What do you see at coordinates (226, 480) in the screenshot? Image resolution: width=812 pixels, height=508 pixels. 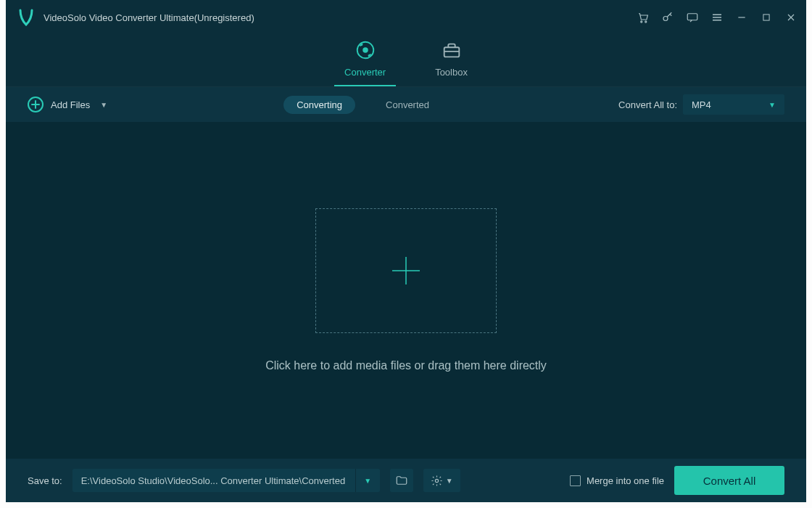 I see `save-path-group: E:\VideoSolo Studio\VideoSolo... Convert…` at bounding box center [226, 480].